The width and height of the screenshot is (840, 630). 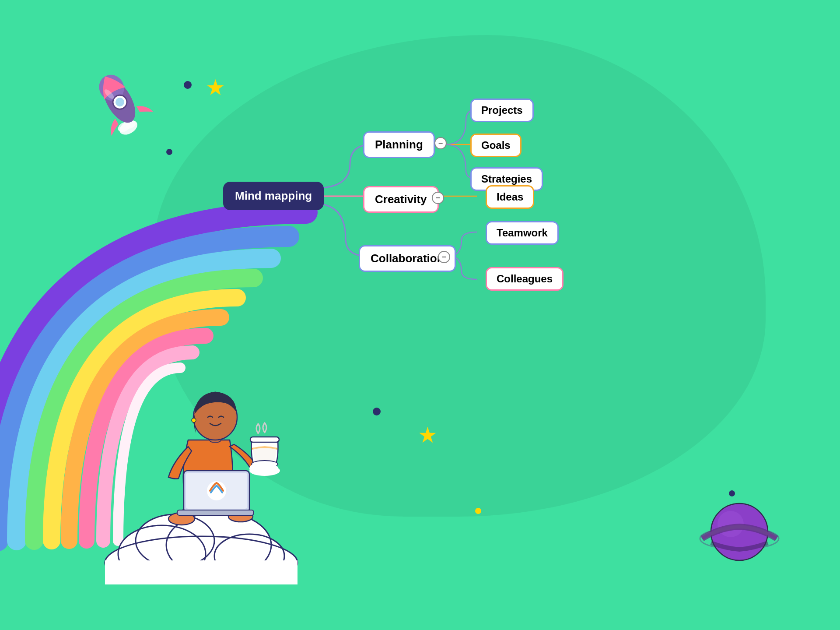 What do you see at coordinates (522, 233) in the screenshot?
I see `mindmap-teamwork-node: Teamwork` at bounding box center [522, 233].